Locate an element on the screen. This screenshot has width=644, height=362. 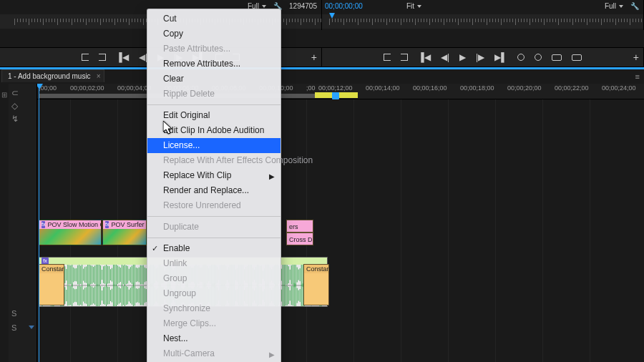
menu-item-label: Restore Unrendered is located at coordinates (202, 205).